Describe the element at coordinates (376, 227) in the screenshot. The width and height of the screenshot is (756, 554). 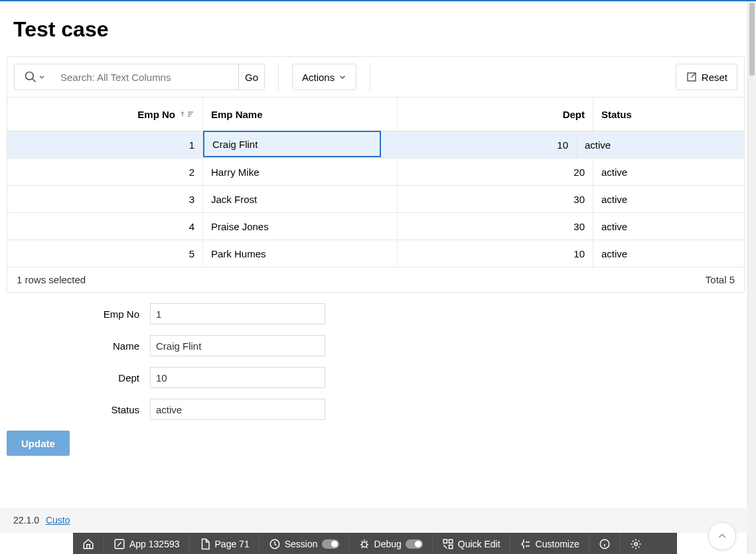
I see `table-row: 4Praise Jones30active` at that location.